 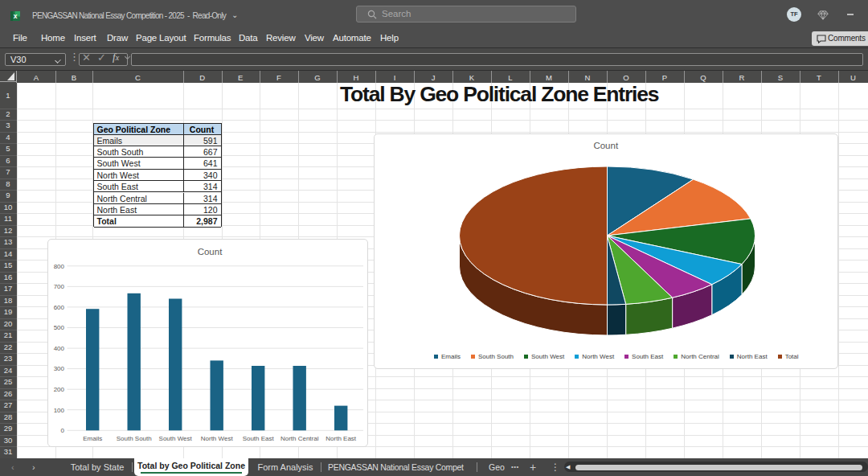 I want to click on svg-text: 800, so click(x=59, y=265).